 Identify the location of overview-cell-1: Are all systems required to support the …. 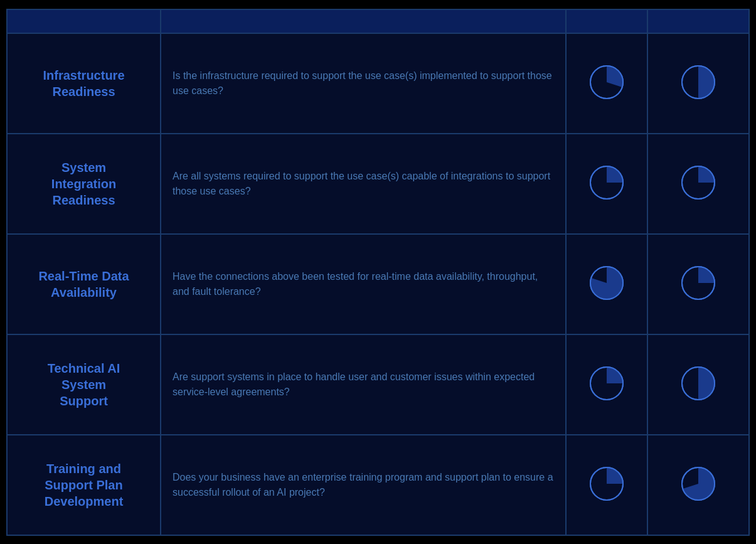
(364, 184).